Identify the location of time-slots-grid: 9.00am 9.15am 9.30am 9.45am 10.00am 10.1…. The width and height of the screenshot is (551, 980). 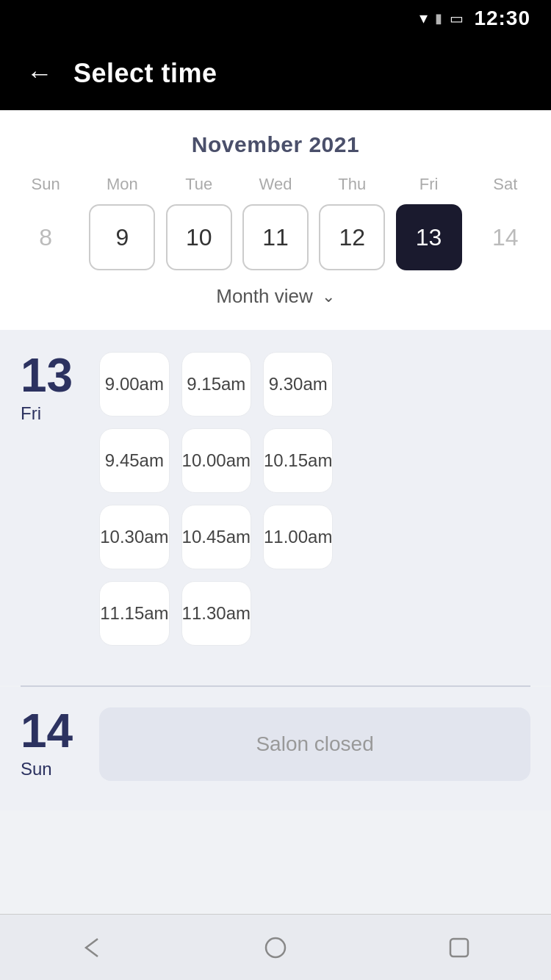
(216, 499).